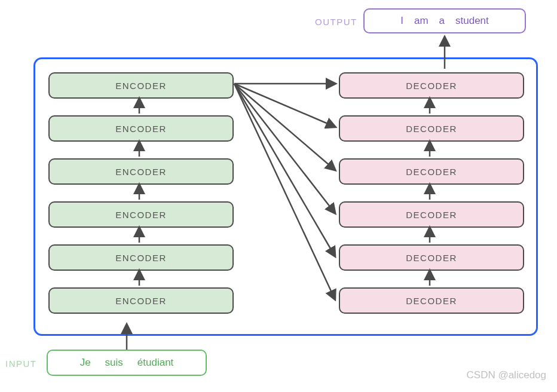  I want to click on input-token: étudiant, so click(155, 363).